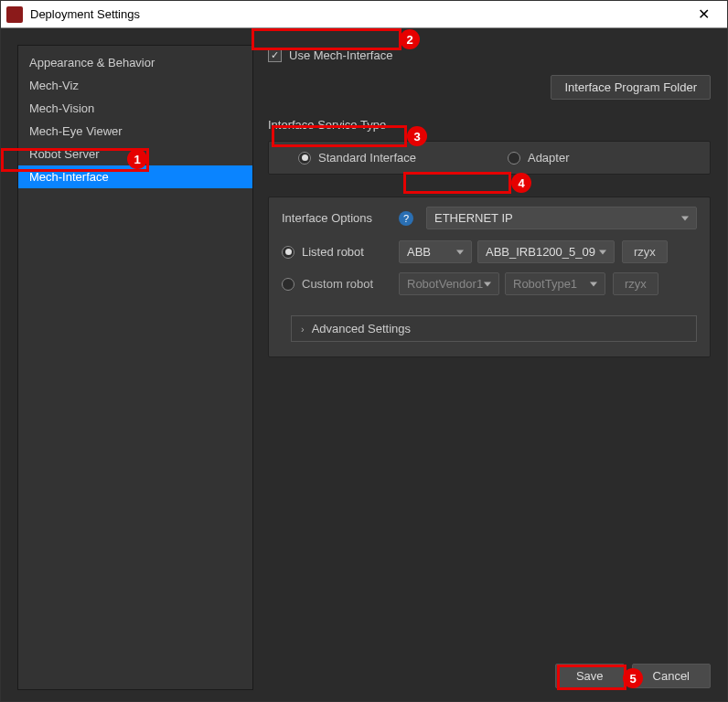 The image size is (728, 702). I want to click on adapter-label: Adapter, so click(549, 157).